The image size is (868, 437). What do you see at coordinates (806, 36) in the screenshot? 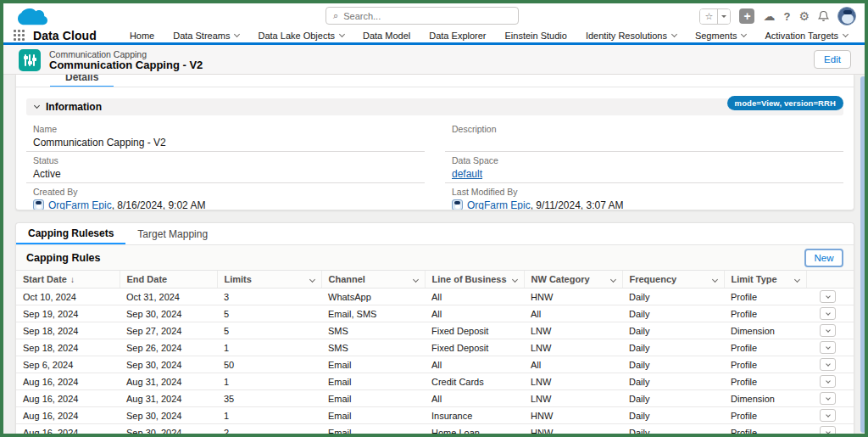
I see `nav-tab-activation-targets: Activation Targets` at bounding box center [806, 36].